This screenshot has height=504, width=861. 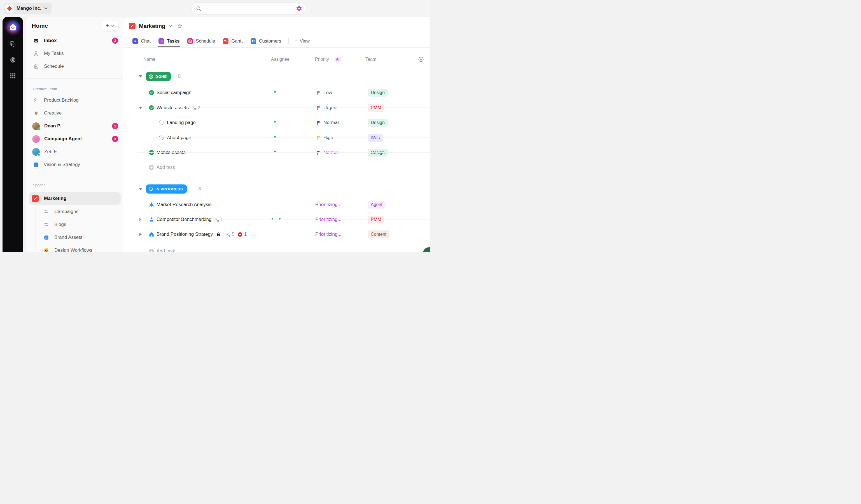 I want to click on sidebar-item-blogs: Blogs, so click(x=74, y=224).